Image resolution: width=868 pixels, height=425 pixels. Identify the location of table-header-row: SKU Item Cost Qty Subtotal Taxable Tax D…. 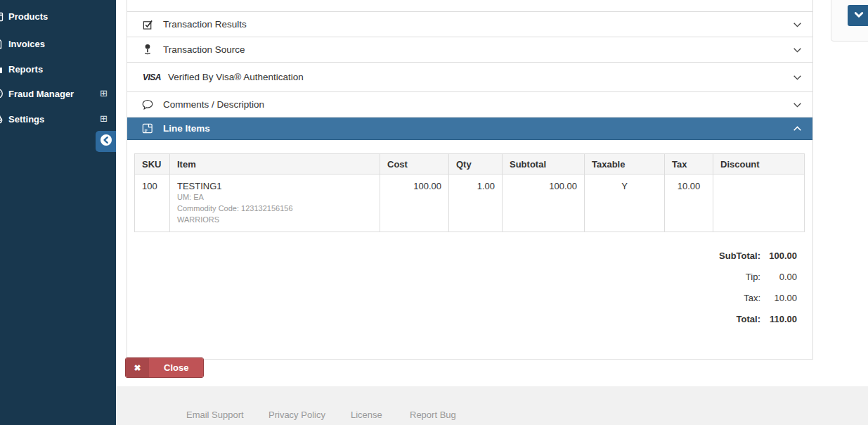
(469, 165).